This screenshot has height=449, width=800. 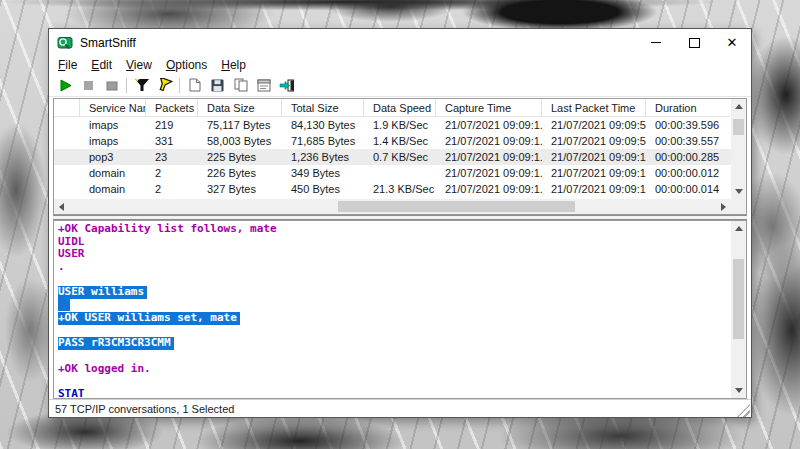 What do you see at coordinates (594, 141) in the screenshot?
I see `cell-last-packet-time: 21/07/2021 09:09:5...` at bounding box center [594, 141].